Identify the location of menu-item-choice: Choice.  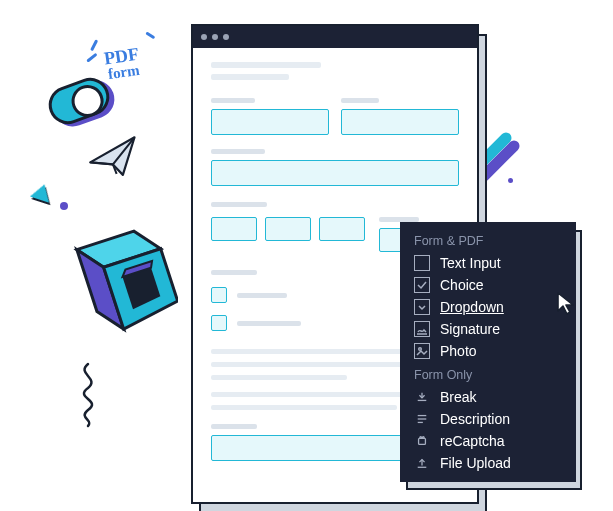
(488, 285).